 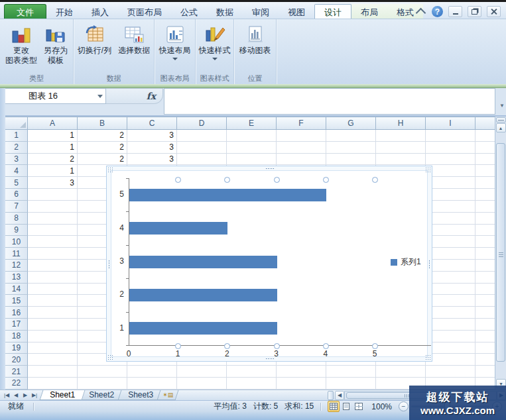 What do you see at coordinates (382, 407) in the screenshot?
I see `zoom-level: 100%` at bounding box center [382, 407].